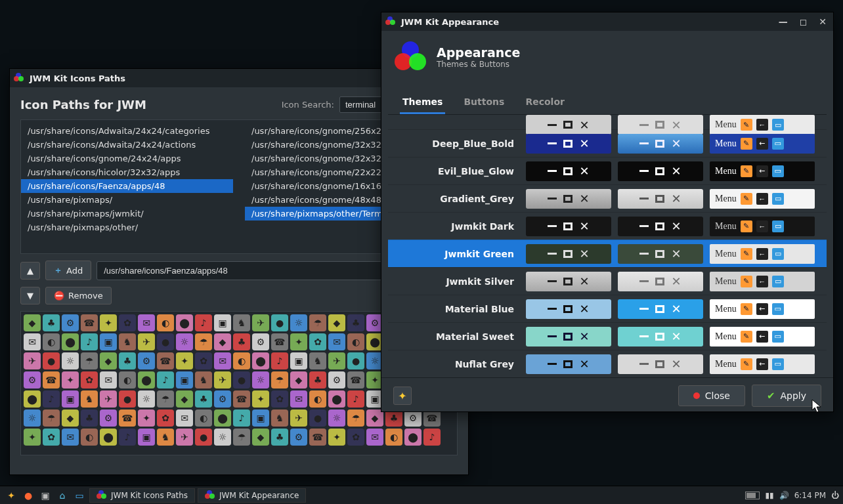 This screenshot has width=843, height=504. Describe the element at coordinates (127, 131) in the screenshot. I see `path-item: /usr/share/icons/Adwaita/24x24/categorie…` at that location.